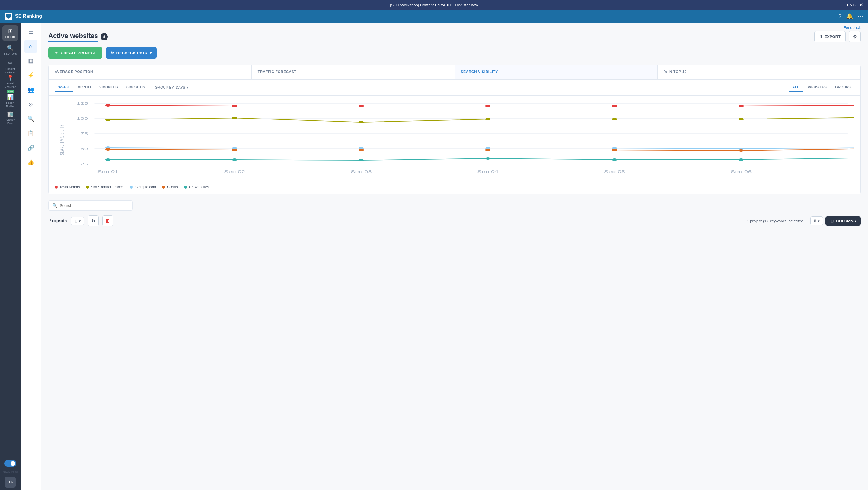 The height and width of the screenshot is (490, 868). Describe the element at coordinates (108, 221) in the screenshot. I see `delete-button: 🗑` at that location.